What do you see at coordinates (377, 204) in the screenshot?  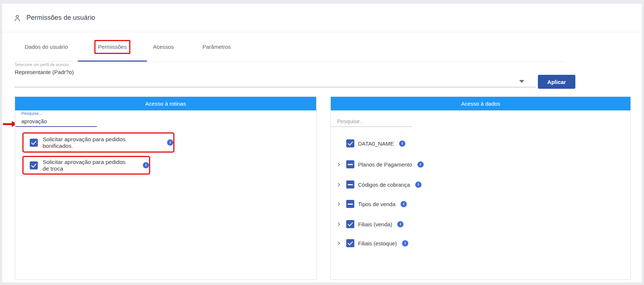 I see `data-item-label: Tipos de venda` at bounding box center [377, 204].